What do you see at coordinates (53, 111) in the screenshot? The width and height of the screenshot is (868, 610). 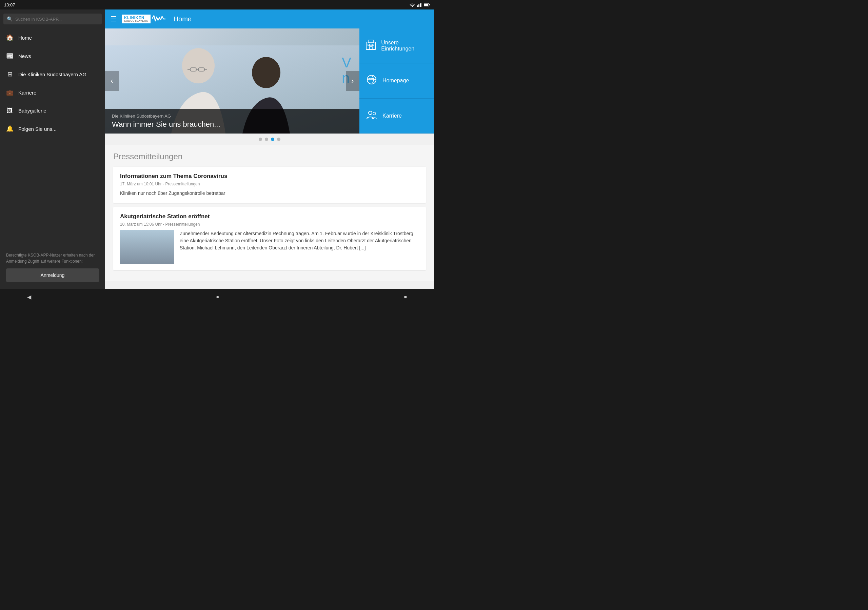 I see `sidebar-item-babygallerie: 🖼 Babygallerie` at bounding box center [53, 111].